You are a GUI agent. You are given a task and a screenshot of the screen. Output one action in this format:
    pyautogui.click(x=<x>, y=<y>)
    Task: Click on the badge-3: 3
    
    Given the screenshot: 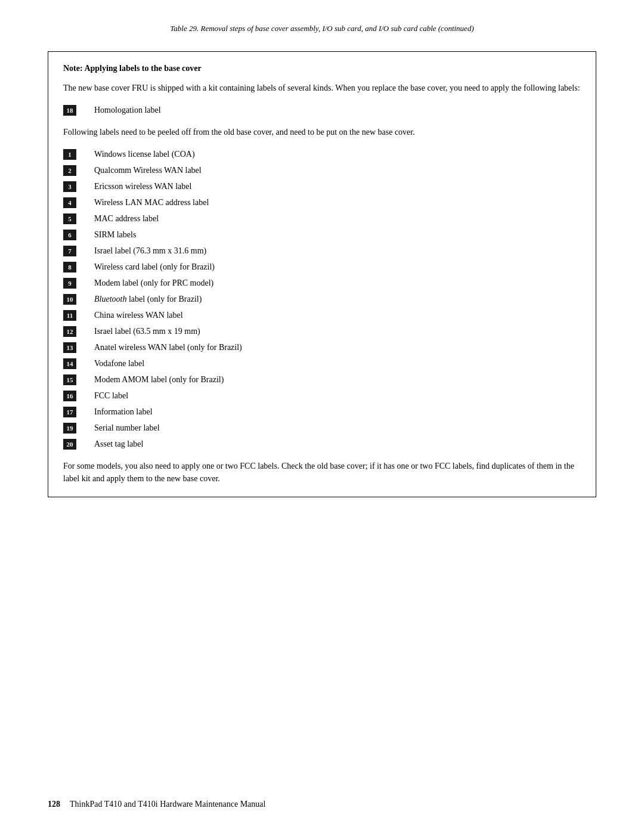 What is the action you would take?
    pyautogui.click(x=70, y=187)
    